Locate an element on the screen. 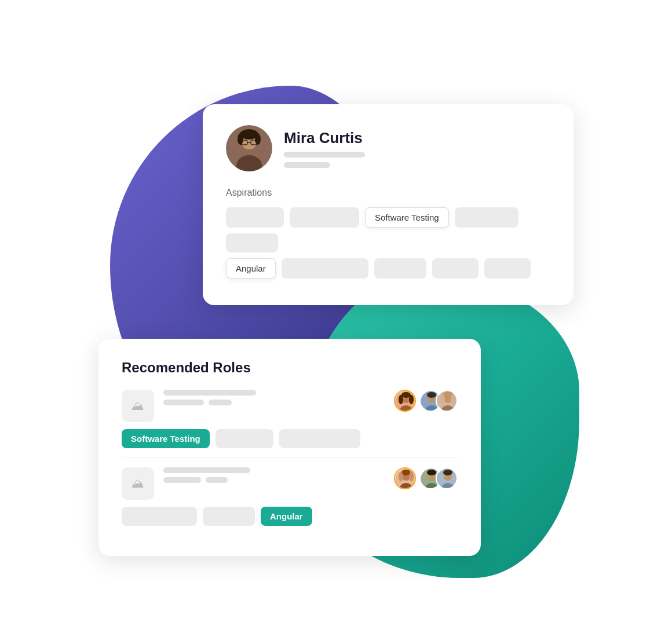 The height and width of the screenshot is (637, 672). image-icon-1: ⛰ is located at coordinates (138, 406).